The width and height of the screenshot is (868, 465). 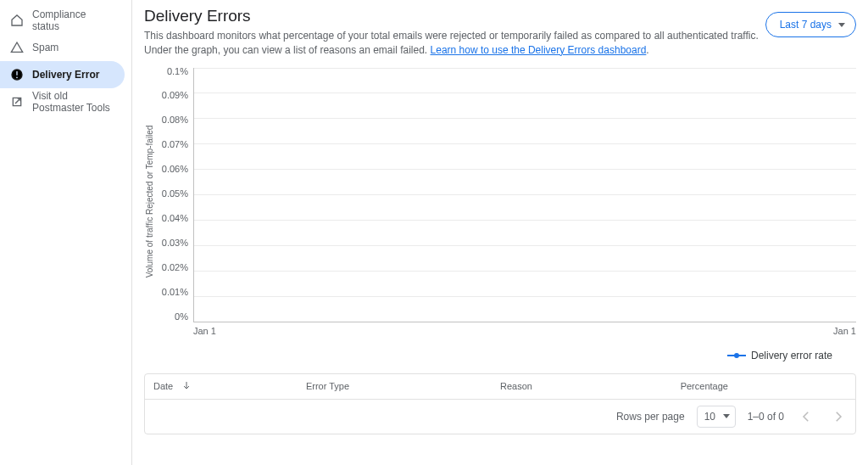 What do you see at coordinates (17, 20) in the screenshot?
I see `home-icon` at bounding box center [17, 20].